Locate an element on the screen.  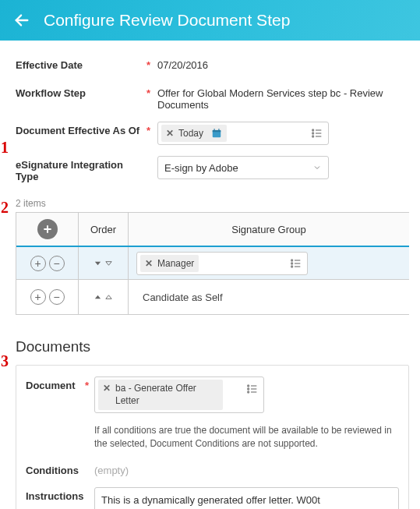
order-header: Order is located at coordinates (104, 229).